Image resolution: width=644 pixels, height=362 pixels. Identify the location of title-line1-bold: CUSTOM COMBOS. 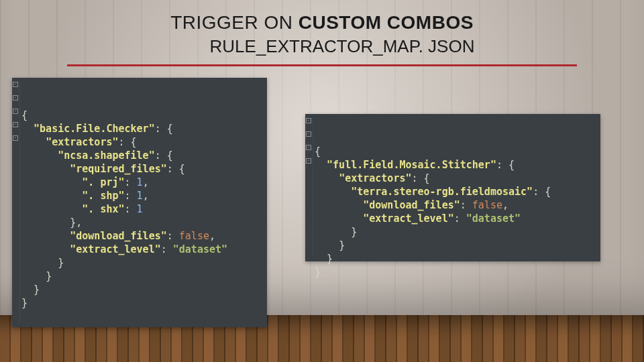
(386, 23).